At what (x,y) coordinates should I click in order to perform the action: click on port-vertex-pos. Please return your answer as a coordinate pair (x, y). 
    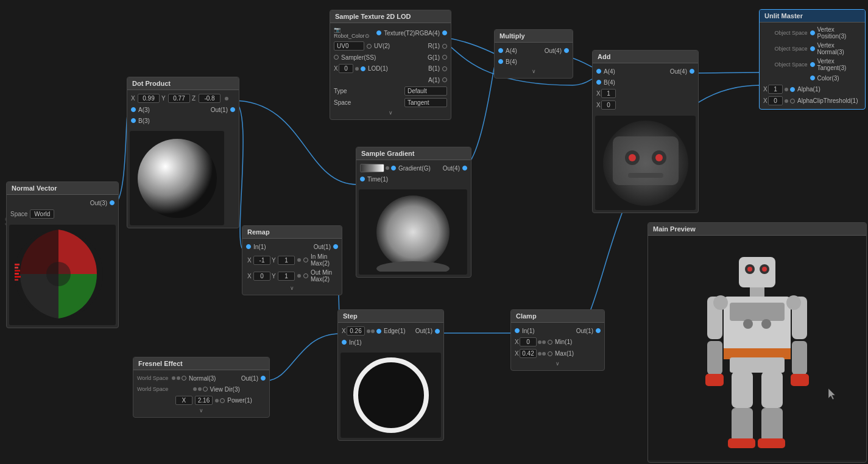
    Looking at the image, I should click on (813, 33).